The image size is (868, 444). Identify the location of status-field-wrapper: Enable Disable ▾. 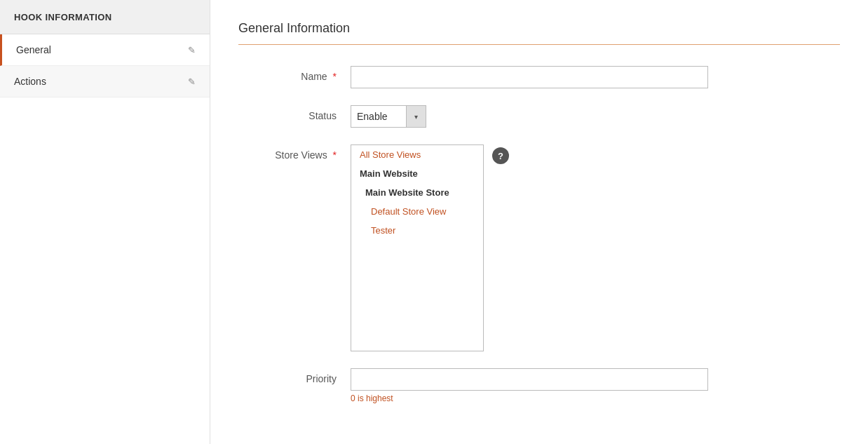
(533, 116).